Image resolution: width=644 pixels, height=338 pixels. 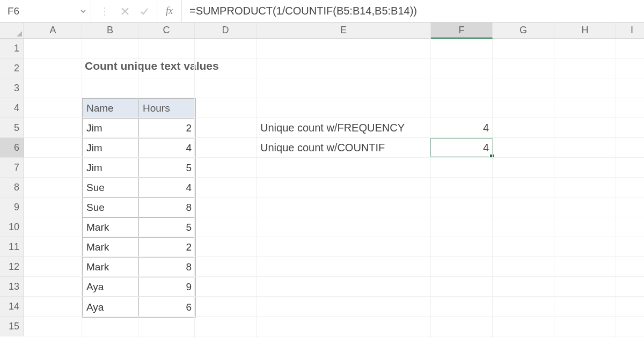 I want to click on column-header: I, so click(x=630, y=31).